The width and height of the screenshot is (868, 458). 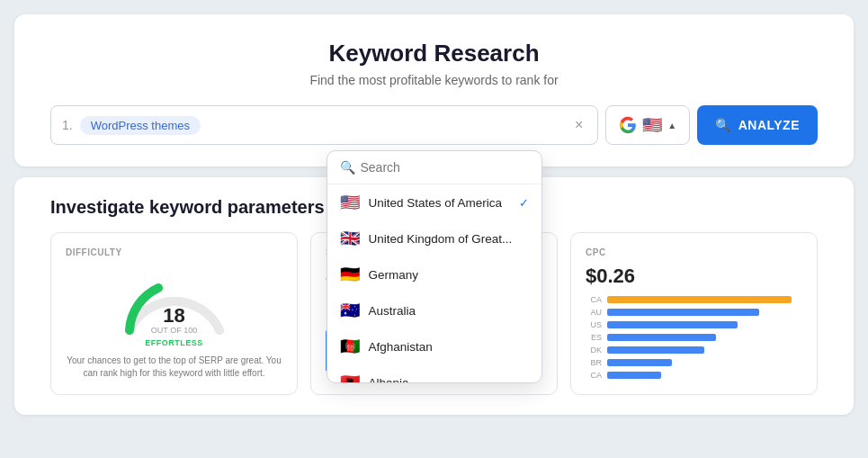 What do you see at coordinates (434, 80) in the screenshot?
I see `page-subtitle: Find the most profitable keywords to ran…` at bounding box center [434, 80].